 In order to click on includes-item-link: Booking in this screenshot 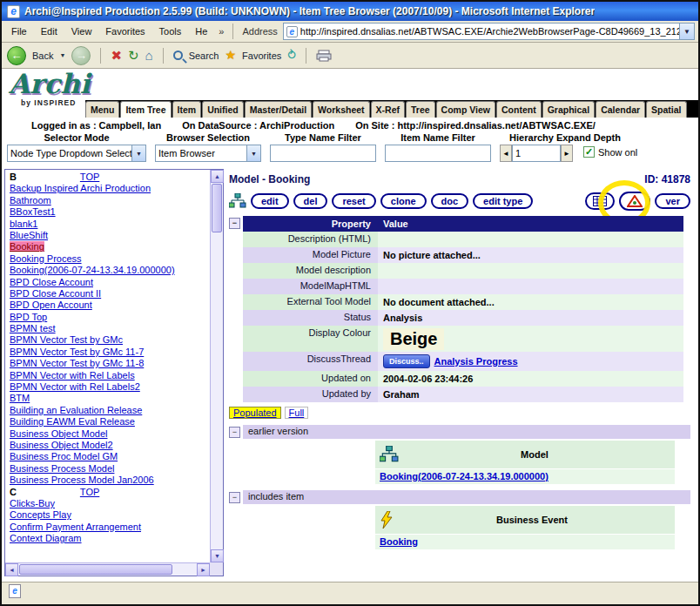, I will do `click(399, 542)`.